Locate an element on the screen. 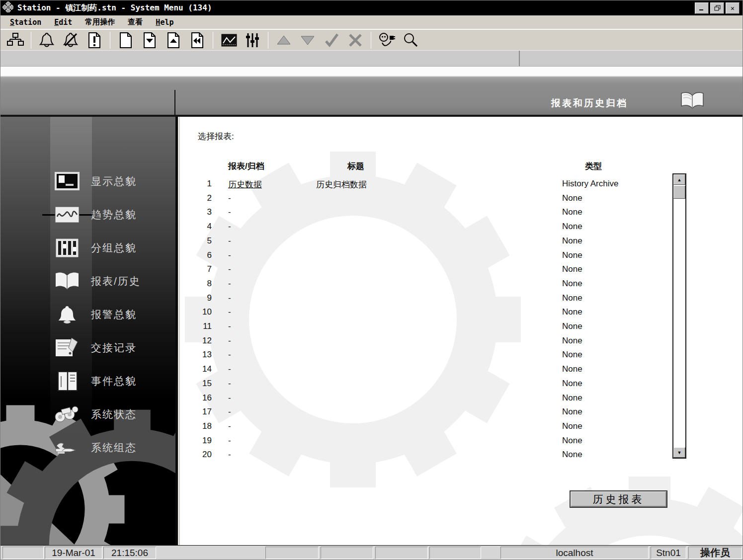  table-row: 18-None is located at coordinates (461, 428).